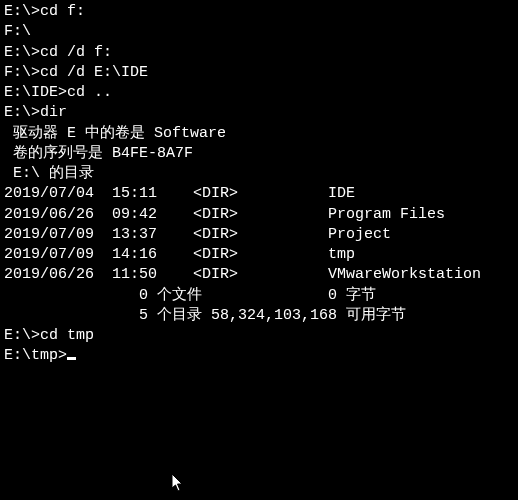 The width and height of the screenshot is (518, 500). Describe the element at coordinates (190, 296) in the screenshot. I see `output-text: 0 个文件 0 字节` at that location.